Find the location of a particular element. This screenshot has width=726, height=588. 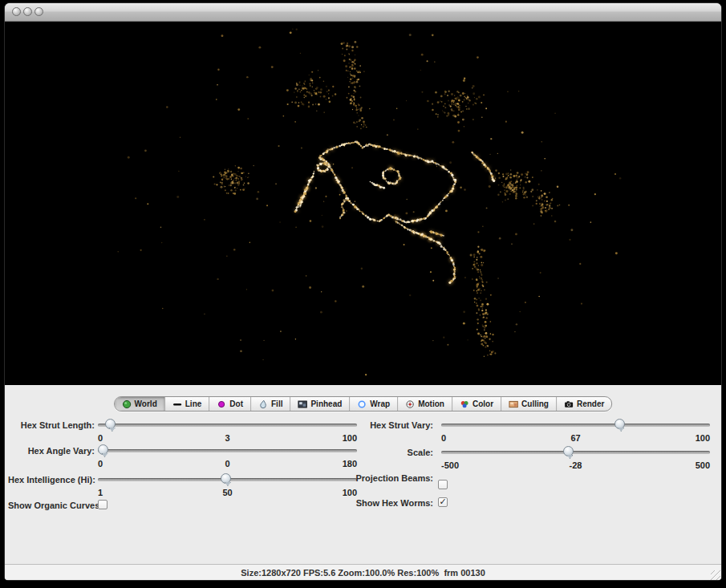

scale-label: Scale: is located at coordinates (387, 452).